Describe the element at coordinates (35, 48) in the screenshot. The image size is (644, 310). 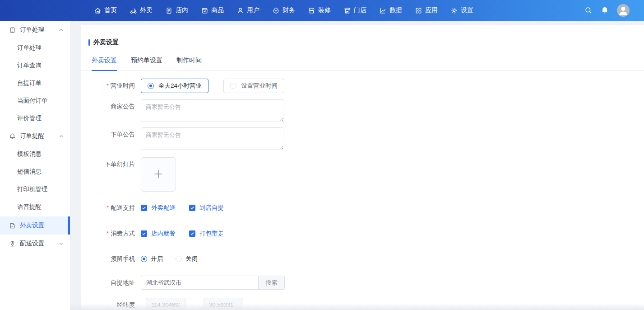
I see `sidebar-item-order-processing: 订单处理` at that location.